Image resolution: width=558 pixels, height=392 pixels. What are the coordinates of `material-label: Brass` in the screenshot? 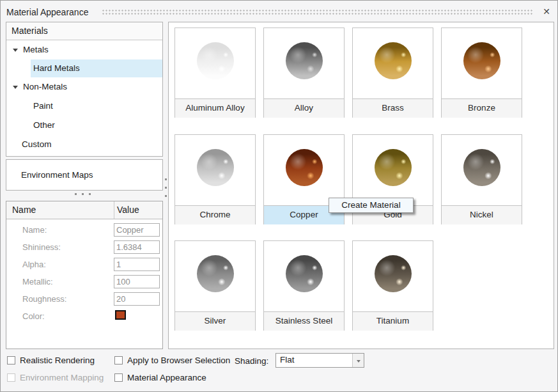 It's located at (392, 108).